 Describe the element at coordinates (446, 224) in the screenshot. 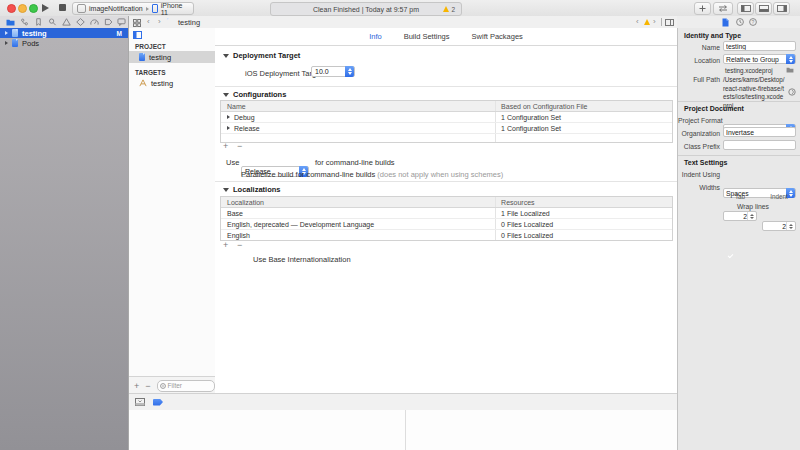

I see `table-row: English, deprecated — Development Langua…` at that location.